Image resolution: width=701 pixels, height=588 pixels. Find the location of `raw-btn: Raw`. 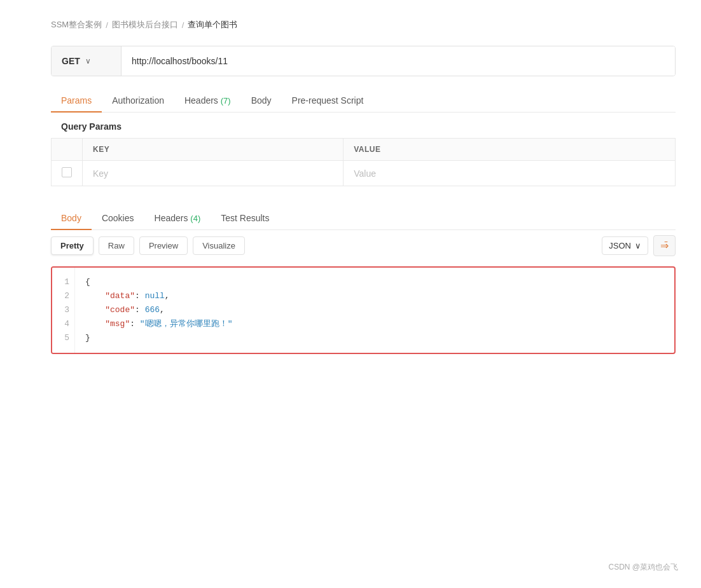

raw-btn: Raw is located at coordinates (116, 245).